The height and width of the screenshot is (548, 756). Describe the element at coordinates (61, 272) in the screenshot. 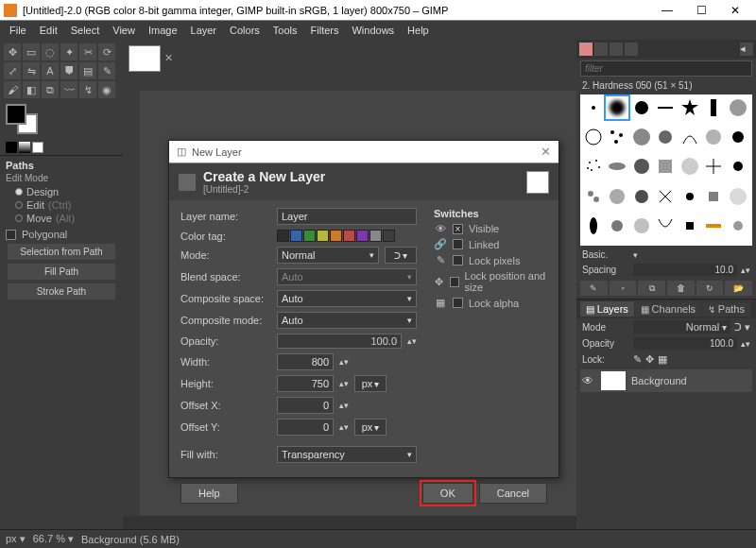

I see `fill-path-button: Fill Path` at that location.